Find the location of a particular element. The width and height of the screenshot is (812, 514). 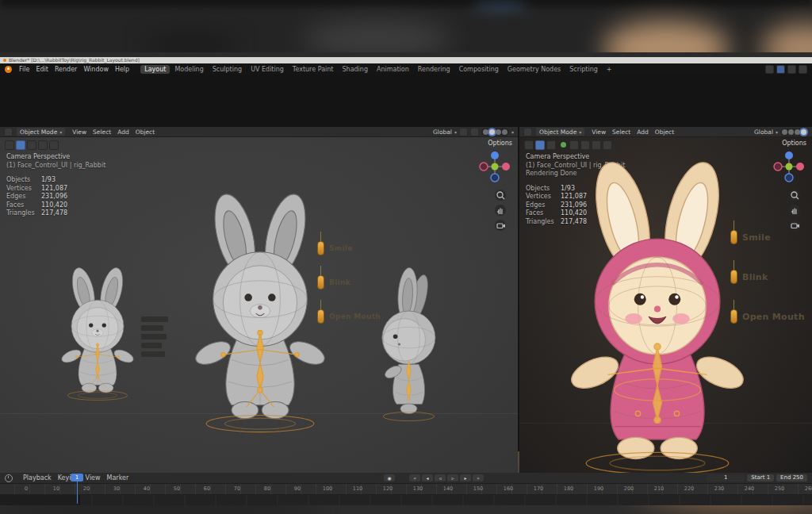

workspace-tab-scripting: Scripting is located at coordinates (584, 70).